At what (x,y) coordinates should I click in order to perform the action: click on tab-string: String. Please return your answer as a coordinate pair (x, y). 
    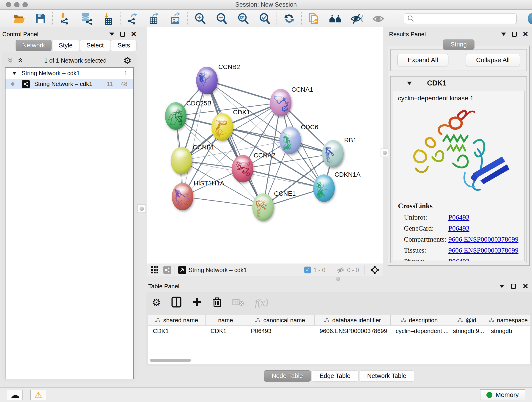
    Looking at the image, I should click on (459, 45).